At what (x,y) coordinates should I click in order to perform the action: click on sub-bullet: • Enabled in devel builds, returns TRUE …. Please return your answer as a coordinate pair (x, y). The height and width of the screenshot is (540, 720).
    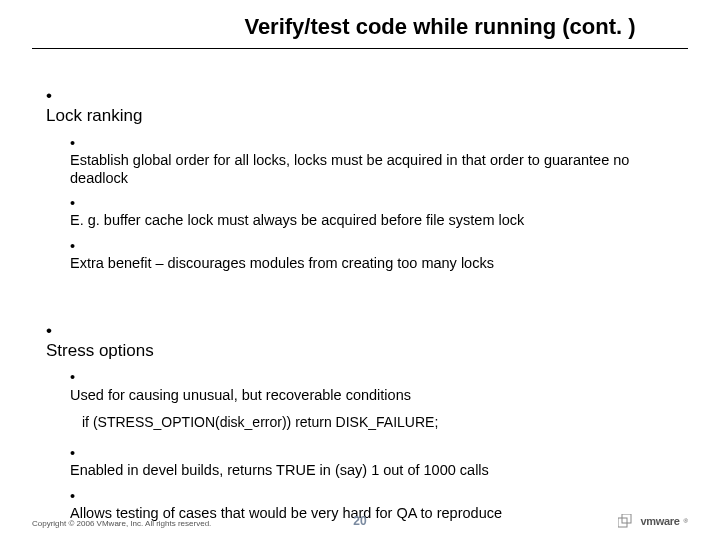
    Looking at the image, I should click on (375, 462).